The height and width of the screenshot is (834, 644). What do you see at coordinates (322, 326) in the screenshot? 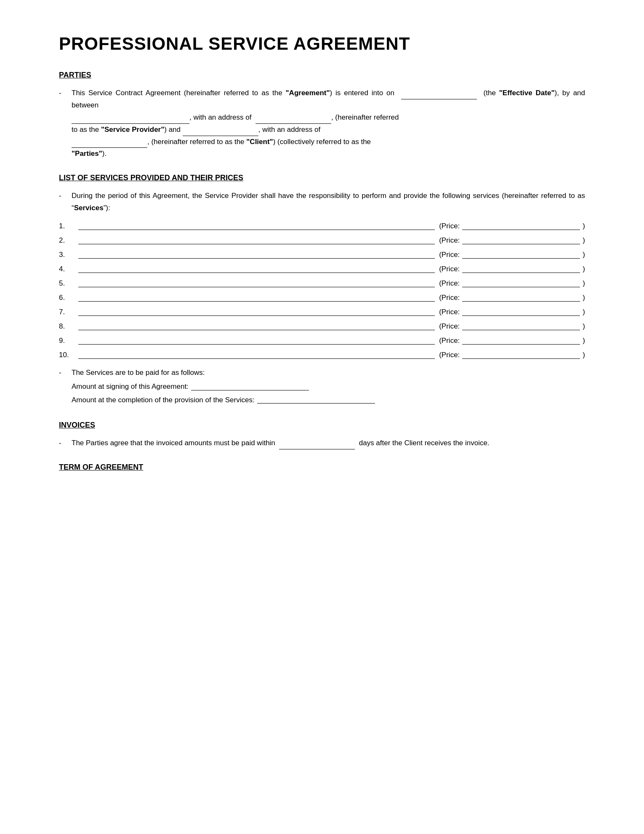
I see `service-row: 8. (Price: )` at bounding box center [322, 326].